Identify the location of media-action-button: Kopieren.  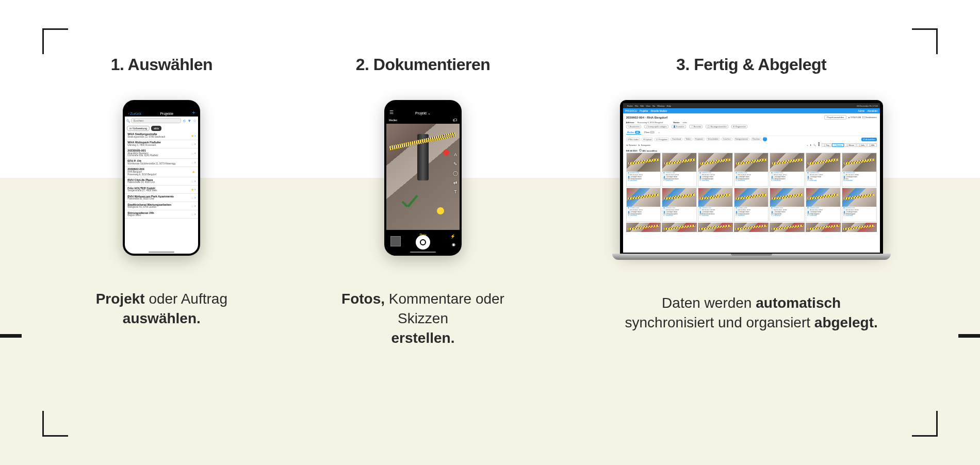
(699, 139).